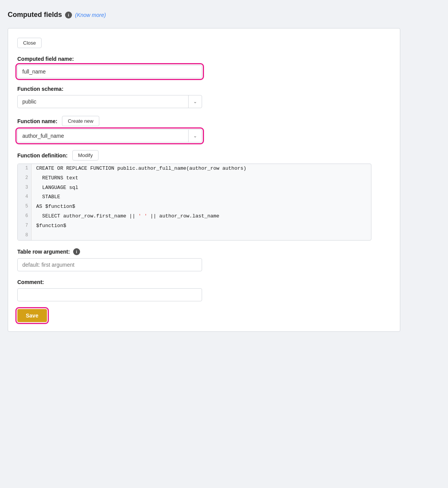 The width and height of the screenshot is (448, 488). I want to click on chevron-down-icon-2: ⌄, so click(195, 136).